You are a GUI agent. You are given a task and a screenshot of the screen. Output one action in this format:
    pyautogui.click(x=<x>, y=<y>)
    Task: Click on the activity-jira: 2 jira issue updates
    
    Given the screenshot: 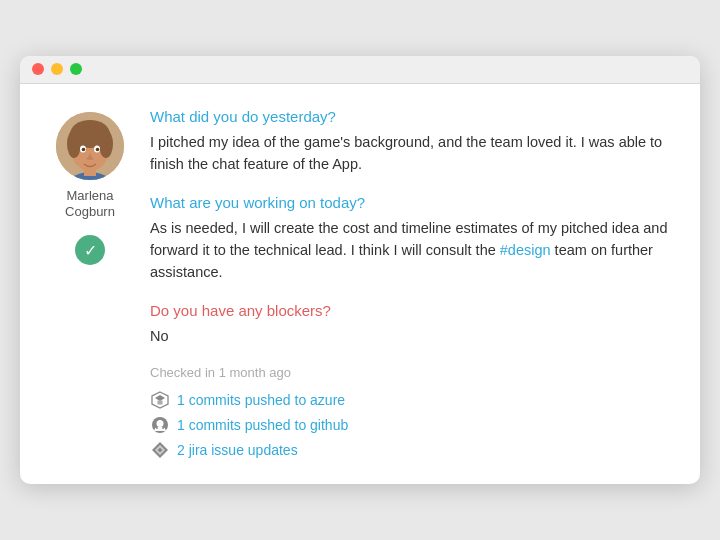 What is the action you would take?
    pyautogui.click(x=415, y=450)
    